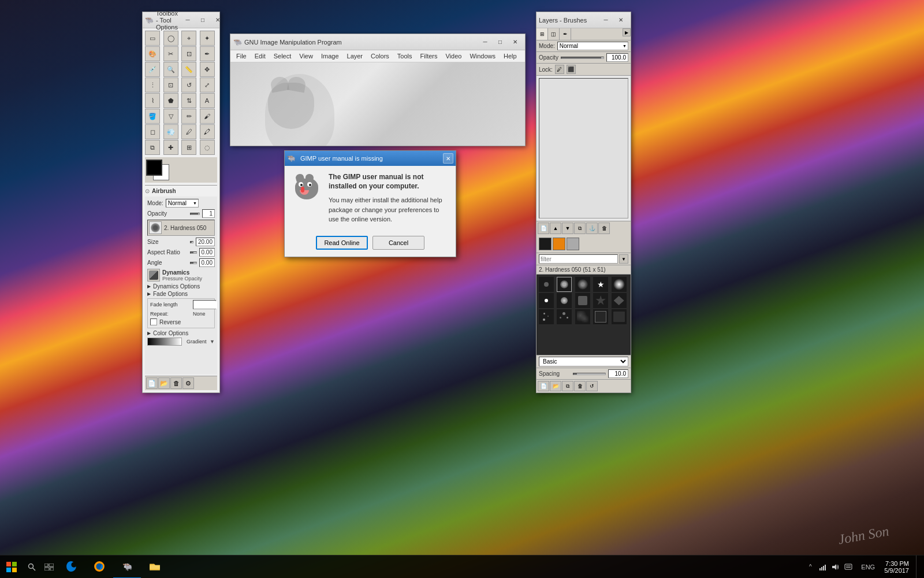  Describe the element at coordinates (171, 101) in the screenshot. I see `tool-perspective: ⬟` at that location.